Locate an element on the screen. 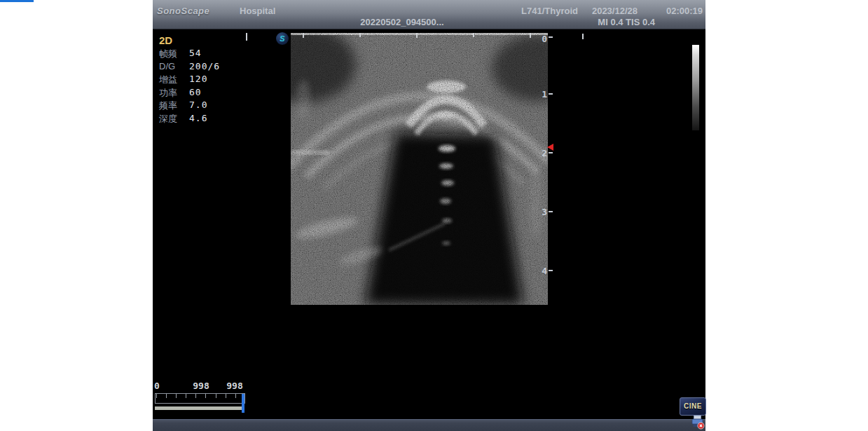 The width and height of the screenshot is (868, 431). param-row-gain: 增益 120 is located at coordinates (174, 80).